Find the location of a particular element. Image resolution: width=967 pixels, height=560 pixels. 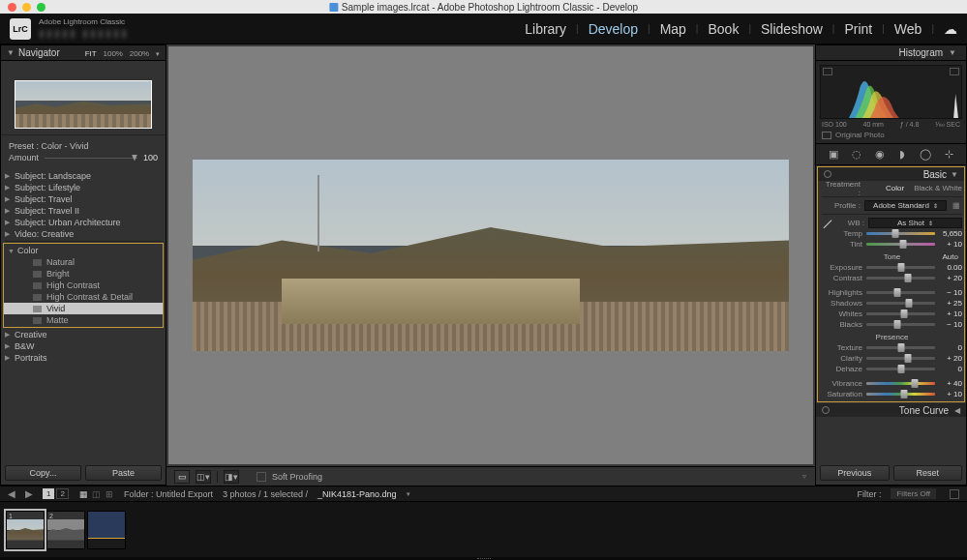

shadows-slider is located at coordinates (900, 304).